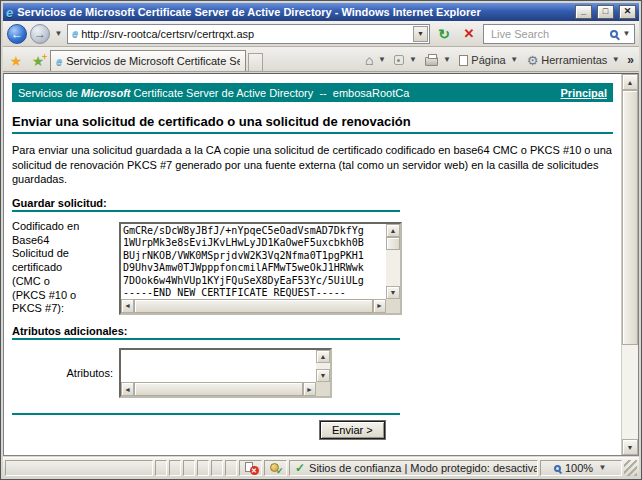 The image size is (642, 480). I want to click on home-icon: ⌂, so click(369, 60).